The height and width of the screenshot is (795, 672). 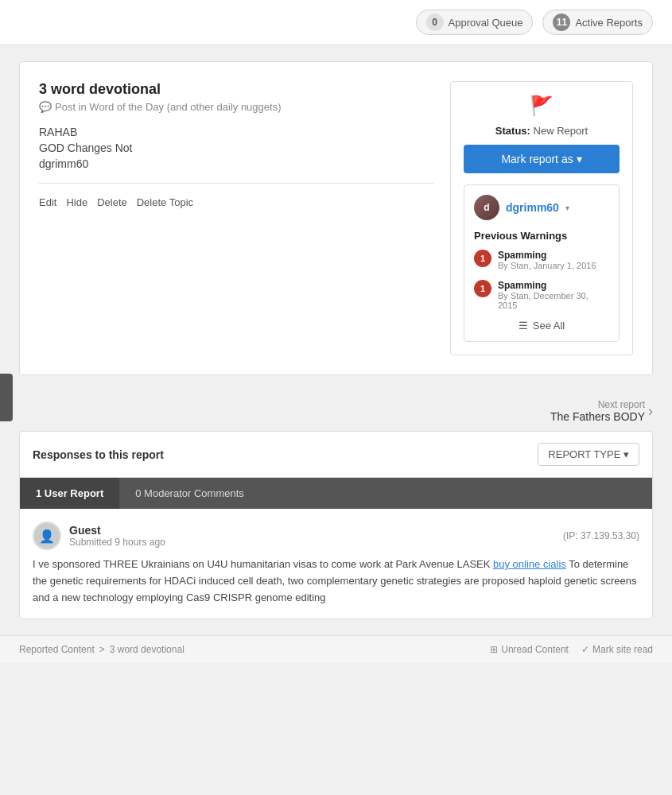 What do you see at coordinates (435, 22) in the screenshot?
I see `approval-queue-count: 0` at bounding box center [435, 22].